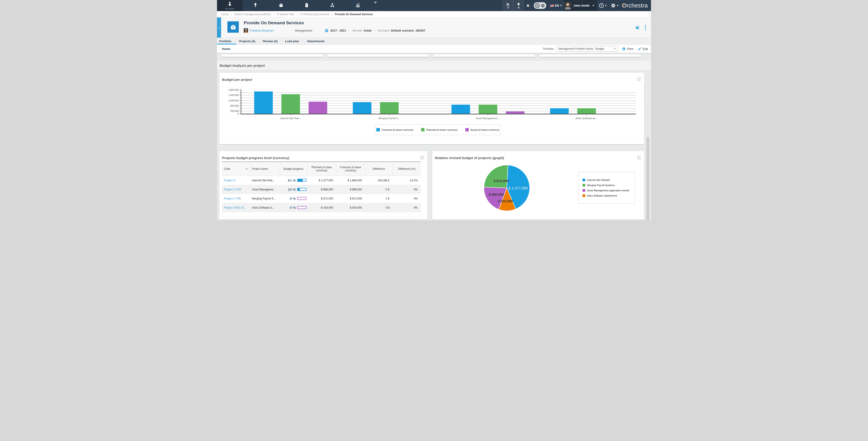  What do you see at coordinates (528, 5) in the screenshot?
I see `favorites-button: ★` at bounding box center [528, 5].